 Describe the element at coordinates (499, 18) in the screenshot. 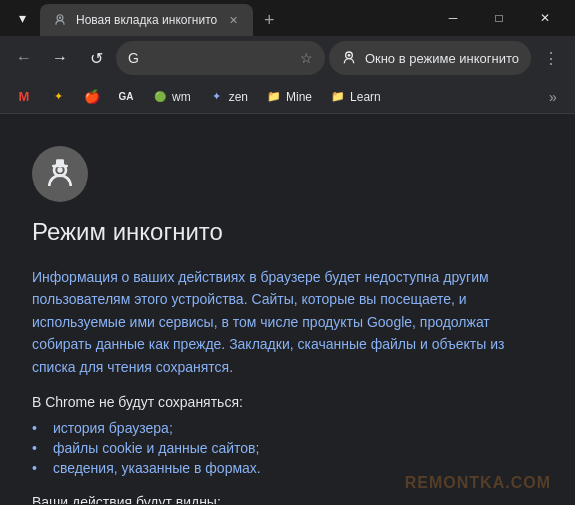

I see `maximize-btn: □` at that location.